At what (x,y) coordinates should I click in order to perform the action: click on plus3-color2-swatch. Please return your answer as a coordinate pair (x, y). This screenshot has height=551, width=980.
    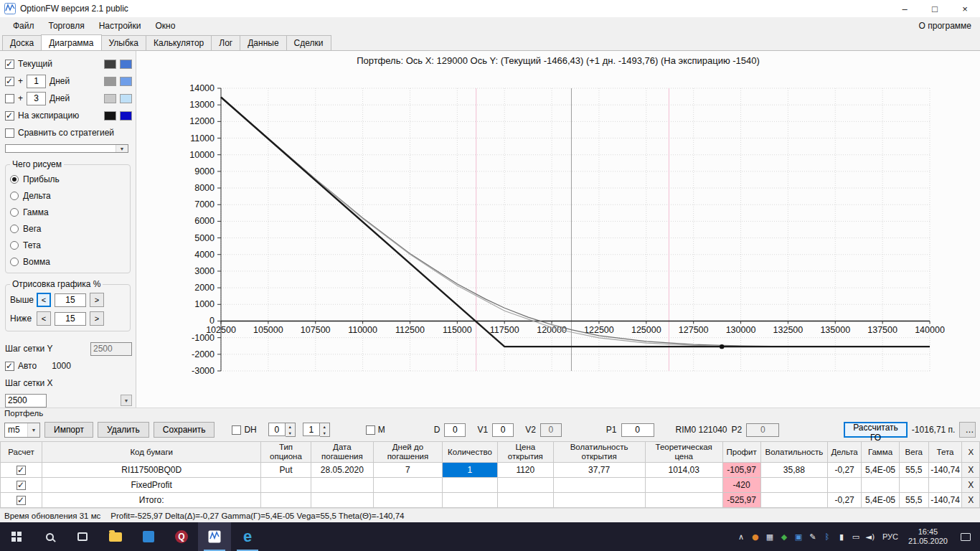
    Looking at the image, I should click on (126, 99).